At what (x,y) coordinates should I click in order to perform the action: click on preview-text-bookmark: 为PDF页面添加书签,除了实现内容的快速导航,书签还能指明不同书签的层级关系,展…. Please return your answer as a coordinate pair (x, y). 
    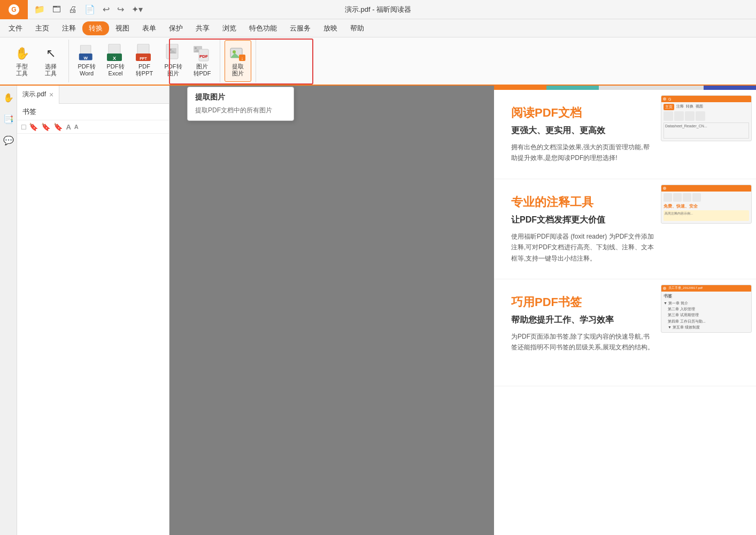
    Looking at the image, I should click on (583, 342).